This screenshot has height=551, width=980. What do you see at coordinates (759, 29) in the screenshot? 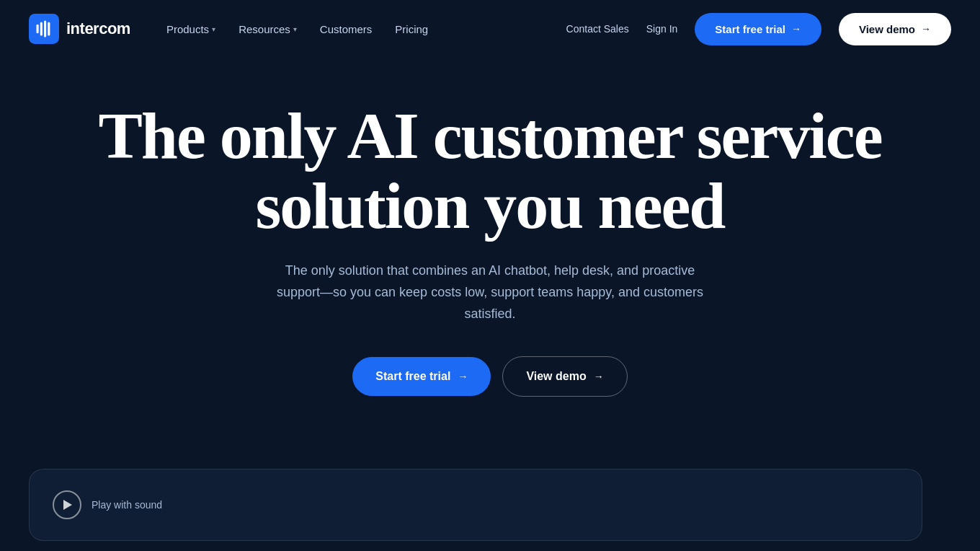
I see `header-right: Contact Sales Sign In Start free trial →…` at bounding box center [759, 29].